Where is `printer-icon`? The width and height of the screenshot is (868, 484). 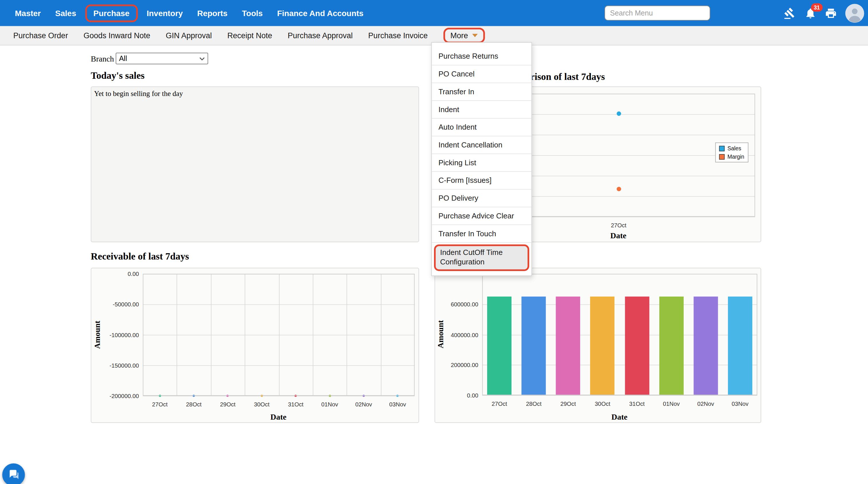
printer-icon is located at coordinates (831, 13).